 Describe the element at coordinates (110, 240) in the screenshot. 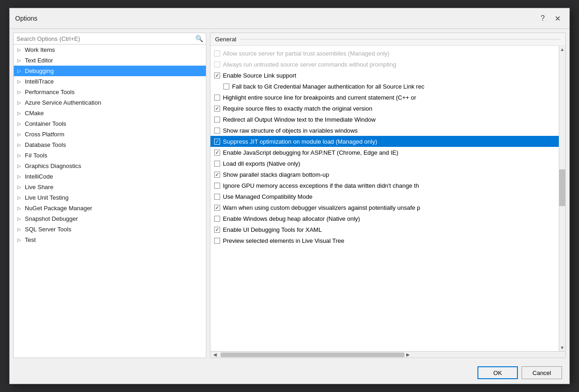

I see `tree-item-test: ▷Test` at that location.